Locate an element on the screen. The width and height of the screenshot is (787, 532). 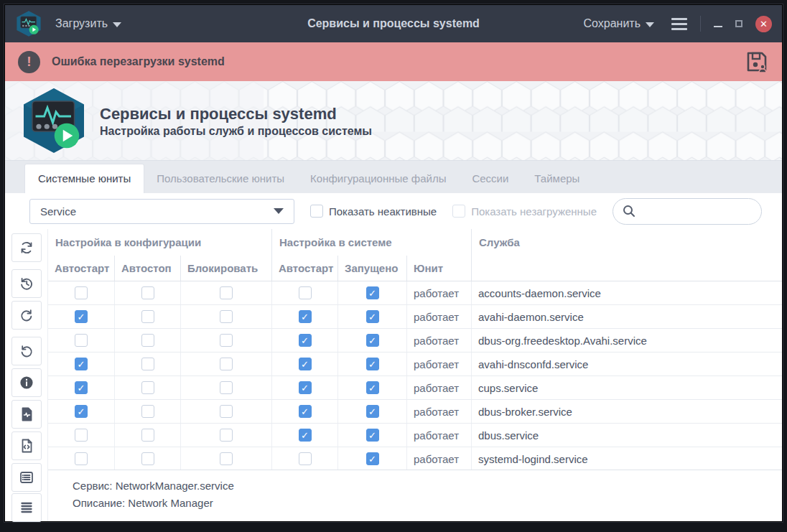
toolbar is located at coordinates (27, 375).